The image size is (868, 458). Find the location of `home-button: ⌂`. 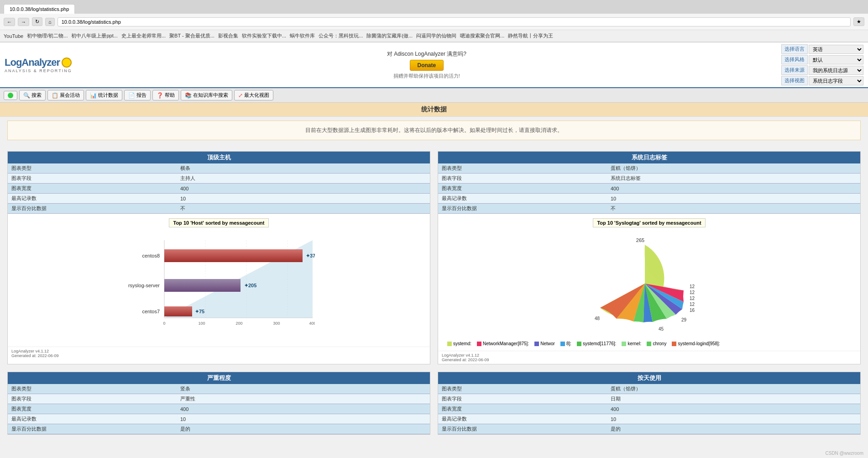

home-button: ⌂ is located at coordinates (50, 22).